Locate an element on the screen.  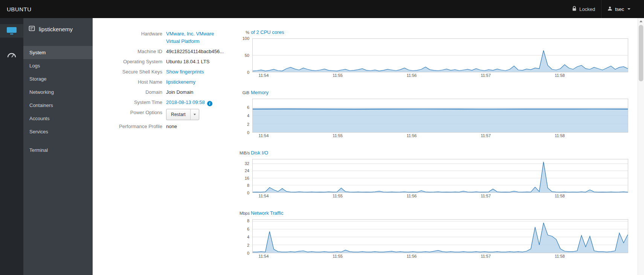
restart-dropdown-button is located at coordinates (195, 115).